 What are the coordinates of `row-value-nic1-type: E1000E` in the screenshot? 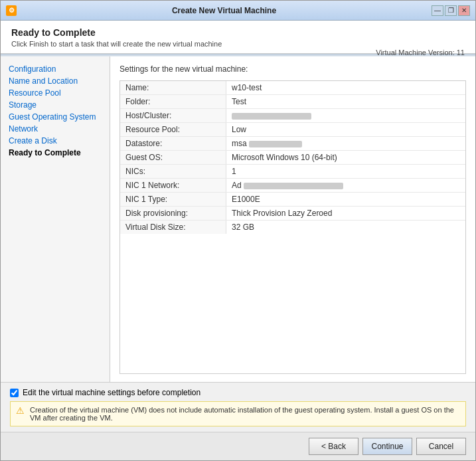 It's located at (346, 199).